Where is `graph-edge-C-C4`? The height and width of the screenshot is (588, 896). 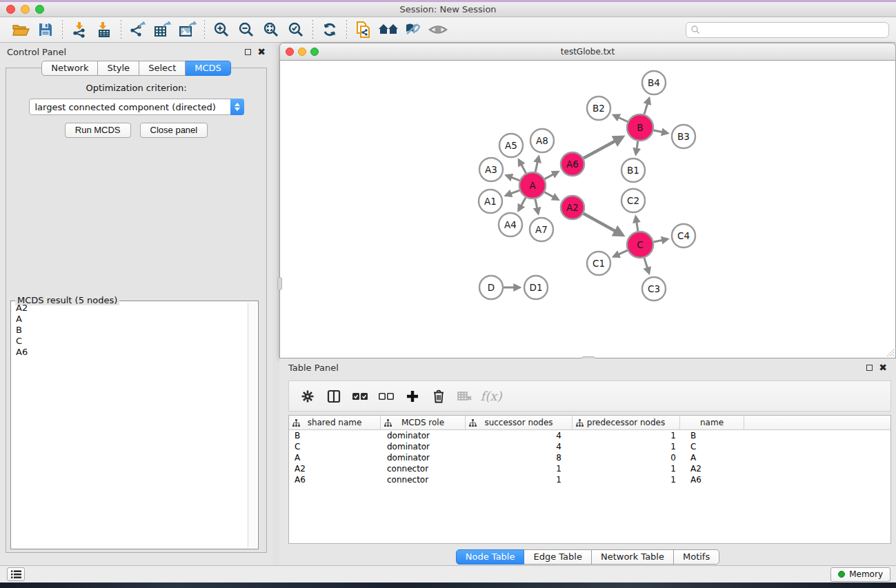 graph-edge-C-C4 is located at coordinates (661, 241).